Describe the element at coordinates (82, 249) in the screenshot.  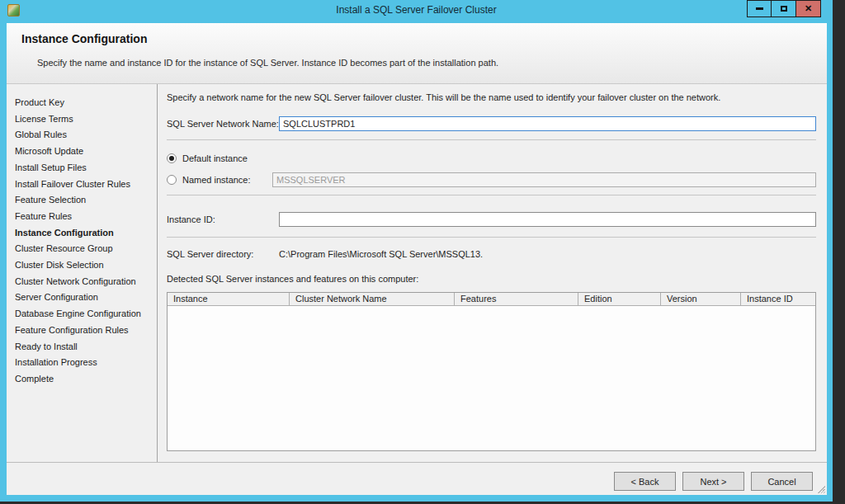
I see `sidebar-item-cluster-resource-group: Cluster Resource Group` at that location.